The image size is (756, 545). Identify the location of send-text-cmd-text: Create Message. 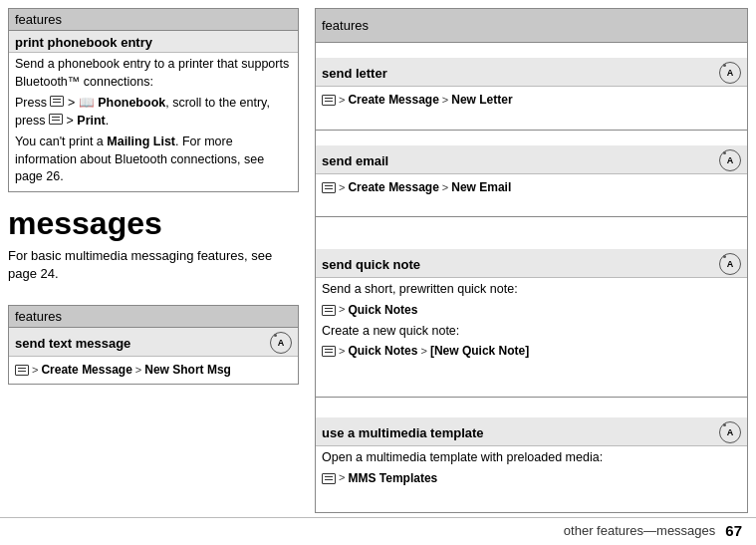
(86, 371).